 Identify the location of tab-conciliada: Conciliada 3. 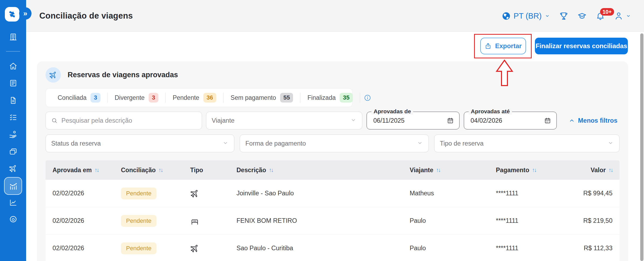
(79, 98).